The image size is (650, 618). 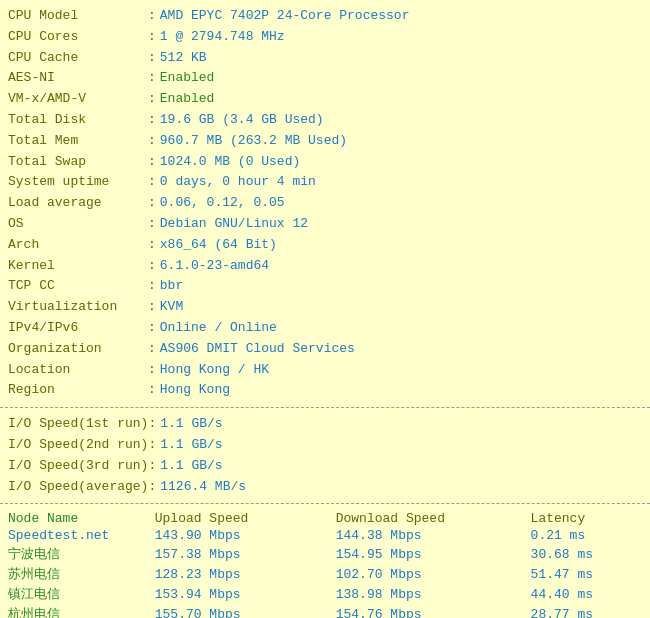 I want to click on system-info-row: IPv4/IPv6 : Online / Online, so click(x=325, y=328).